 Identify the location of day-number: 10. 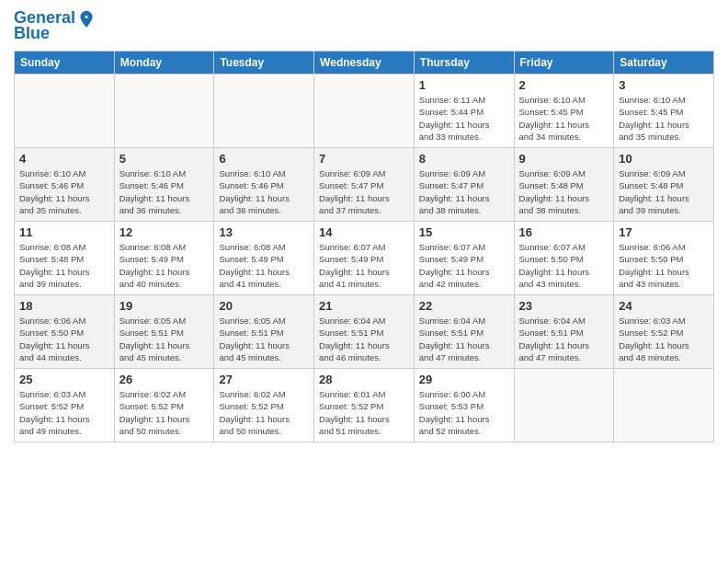
(664, 158).